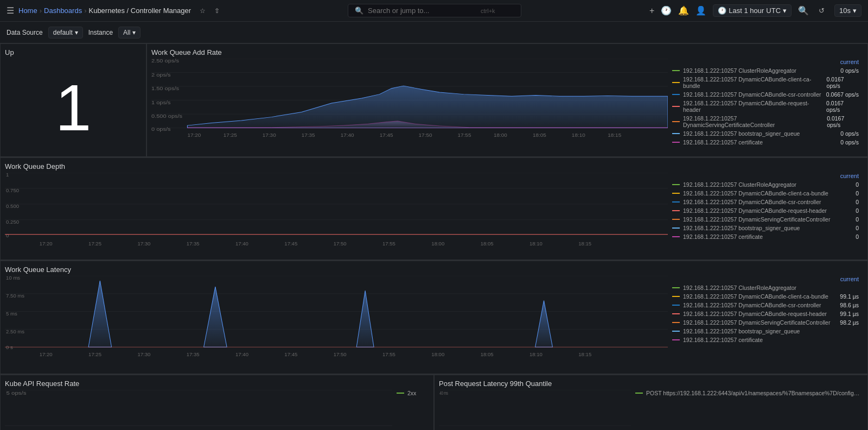 The height and width of the screenshot is (430, 868). What do you see at coordinates (755, 11) in the screenshot?
I see `nav-right: + 🕐 🔔 👤 🕐 Last 1 hour UTC ▾ 🔍 ↺ 10s ▾` at bounding box center [755, 11].